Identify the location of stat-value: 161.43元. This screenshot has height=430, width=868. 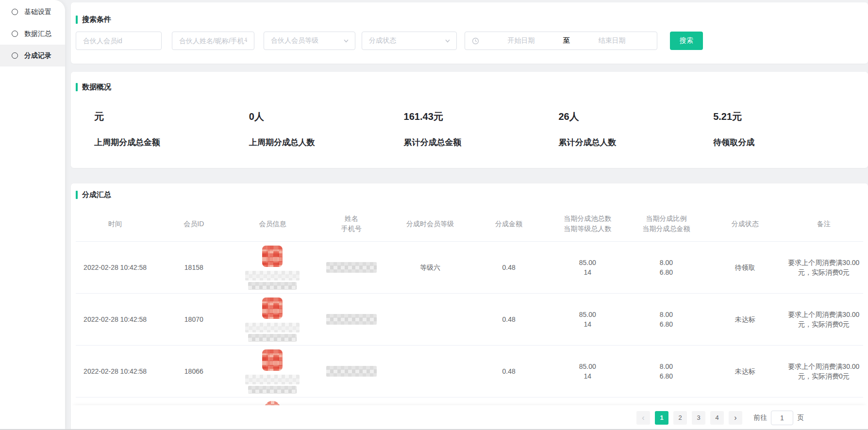
(482, 116).